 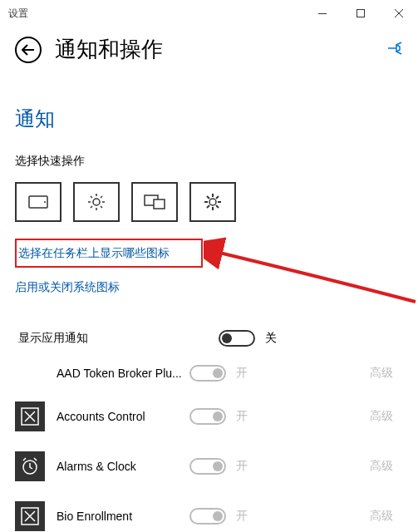 I want to click on link-highlight-box: 选择在任务栏上显示哪些图标, so click(x=109, y=253).